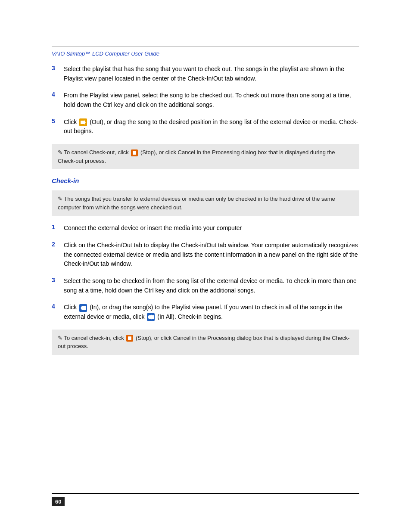  Describe the element at coordinates (70, 307) in the screenshot. I see `checkin-step-4-before: Click` at that location.